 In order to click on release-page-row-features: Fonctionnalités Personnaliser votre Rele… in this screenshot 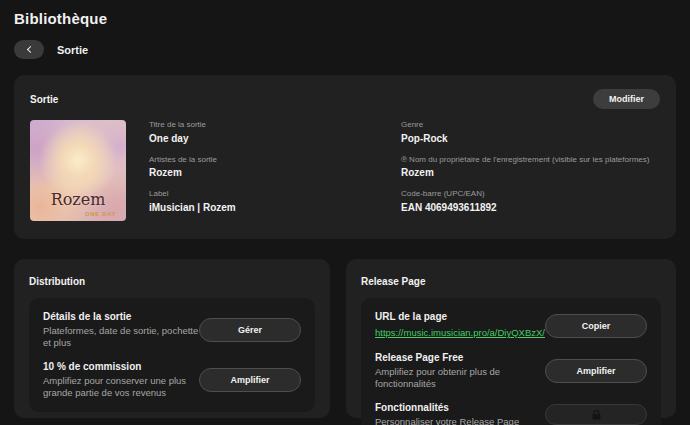, I will do `click(511, 414)`.